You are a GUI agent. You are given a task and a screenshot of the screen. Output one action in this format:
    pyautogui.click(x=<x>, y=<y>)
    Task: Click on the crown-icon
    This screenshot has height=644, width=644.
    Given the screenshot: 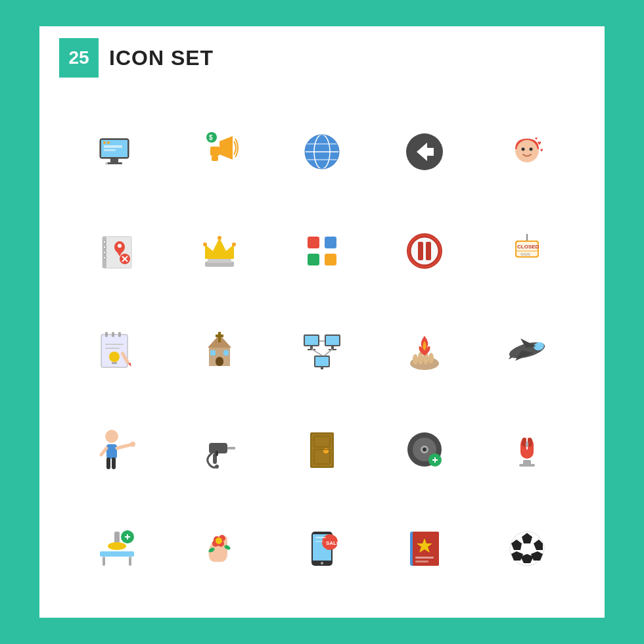 What is the action you would take?
    pyautogui.click(x=219, y=251)
    